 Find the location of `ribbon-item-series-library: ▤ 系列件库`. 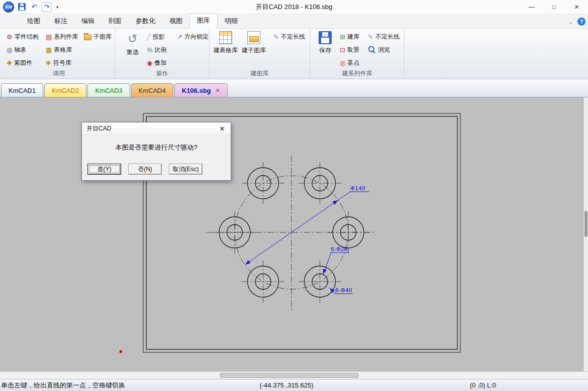

ribbon-item-series-library: ▤ 系列件库 is located at coordinates (62, 37).